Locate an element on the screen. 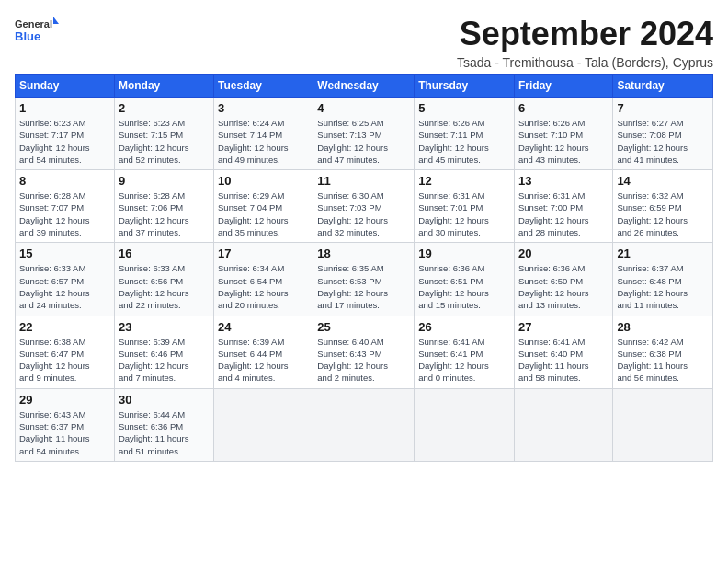 The height and width of the screenshot is (563, 728). calendar-day-cell: 5Sunrise: 6:26 AMSunset: 7:11 PMDaylight… is located at coordinates (465, 134).